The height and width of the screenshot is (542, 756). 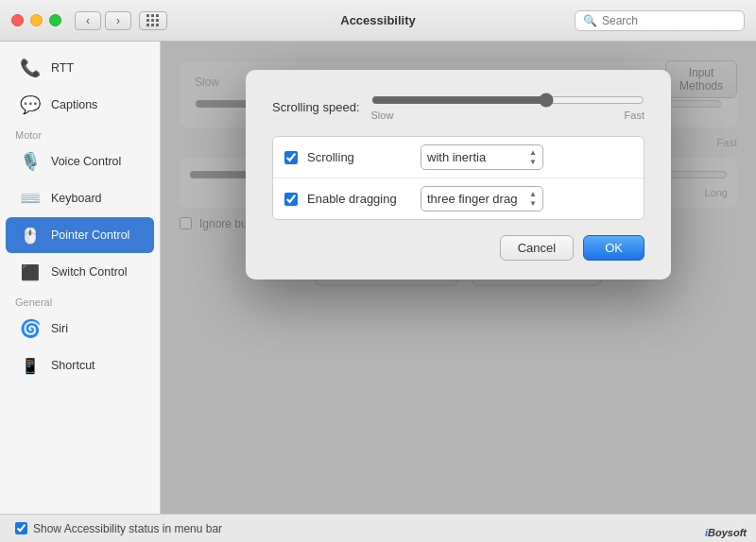 I want to click on scrolling-option-row: Scrolling with inertia ▲ ▼, so click(x=458, y=158).